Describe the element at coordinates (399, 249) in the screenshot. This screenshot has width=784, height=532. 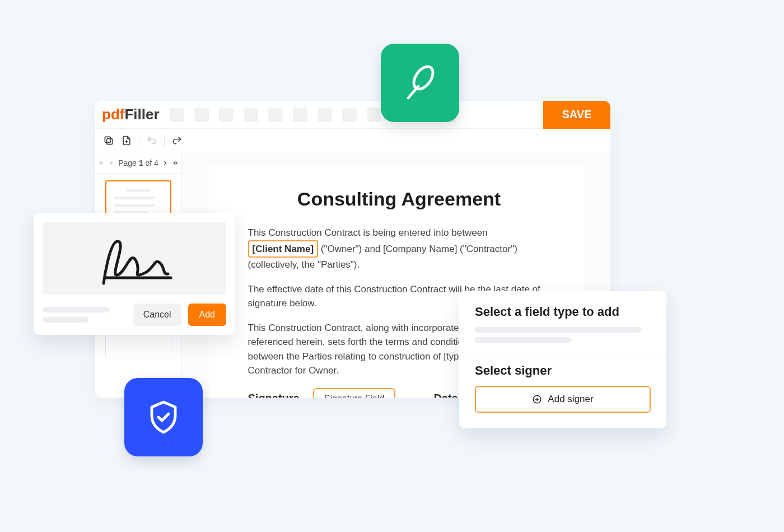
I see `paragraph-1: This Construction Contract is being ente…` at that location.